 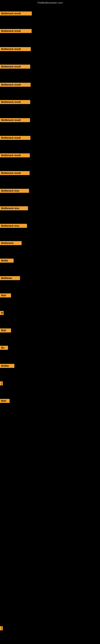 What do you see at coordinates (2, 313) in the screenshot?
I see `bottleneck-label: B` at bounding box center [2, 313].